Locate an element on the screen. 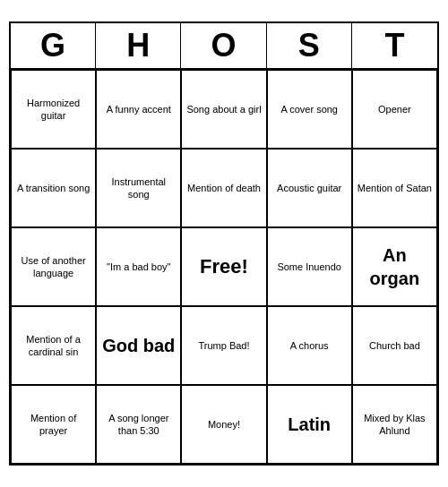  bingo-cell: Trump Bad! is located at coordinates (224, 346).